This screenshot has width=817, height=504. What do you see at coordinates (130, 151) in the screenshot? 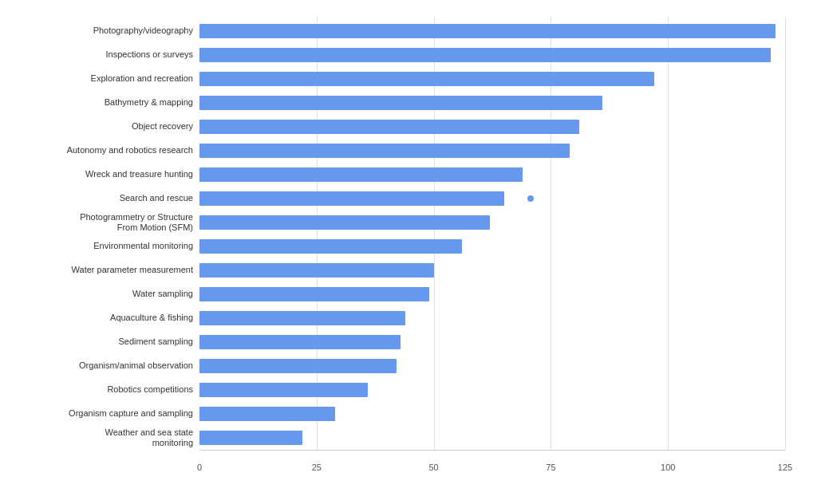
I see `y-label-5: Autonomy and robotics research` at bounding box center [130, 151].